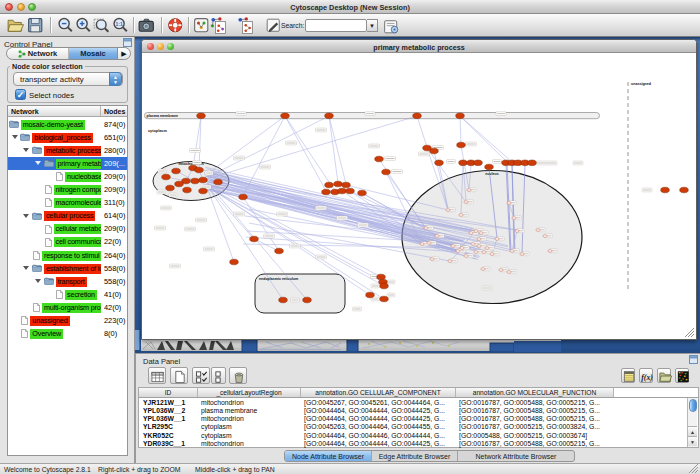 This screenshot has height=474, width=700. I want to click on table-row: YLR295Ccytoplasm[GO:0045263, GO:0044464,…, so click(377, 427).